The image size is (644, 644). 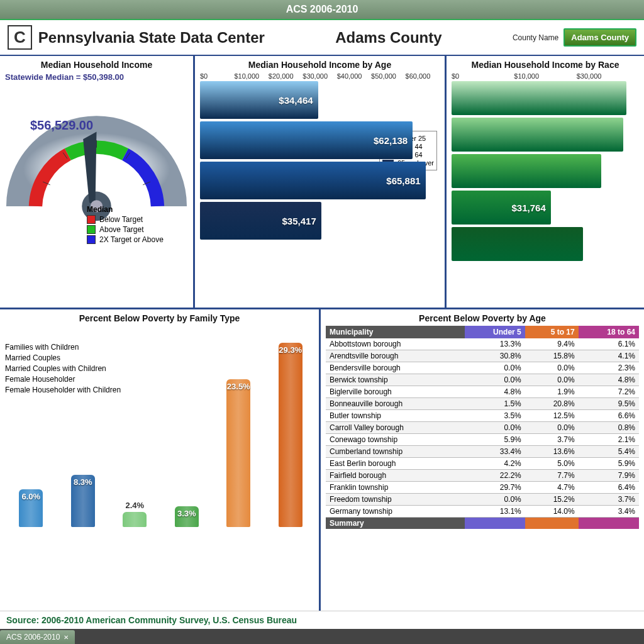 I want to click on table-row: Butler township3.5%12.5%6.6%, so click(x=482, y=416).